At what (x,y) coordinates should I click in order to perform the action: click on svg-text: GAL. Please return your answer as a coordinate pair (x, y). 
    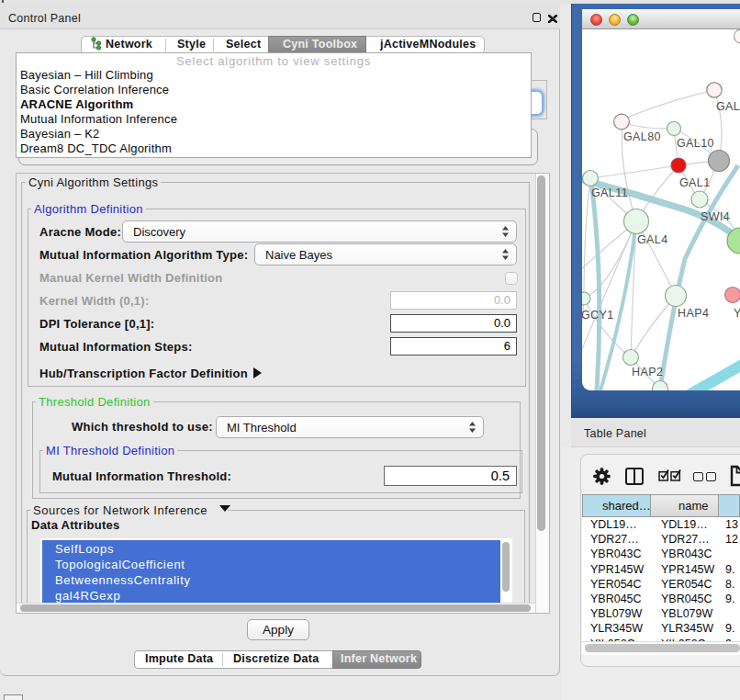
    Looking at the image, I should click on (728, 107).